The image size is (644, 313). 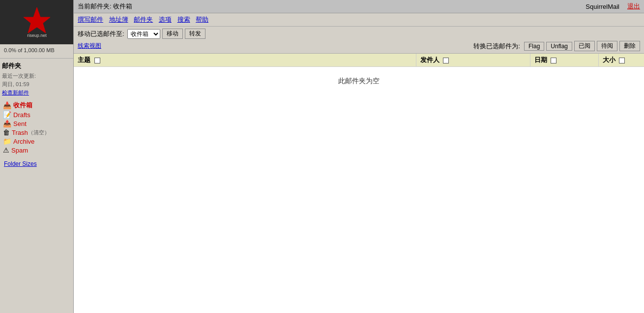 I want to click on email-table: 主题 发件人 日期 大小, so click(x=359, y=75).